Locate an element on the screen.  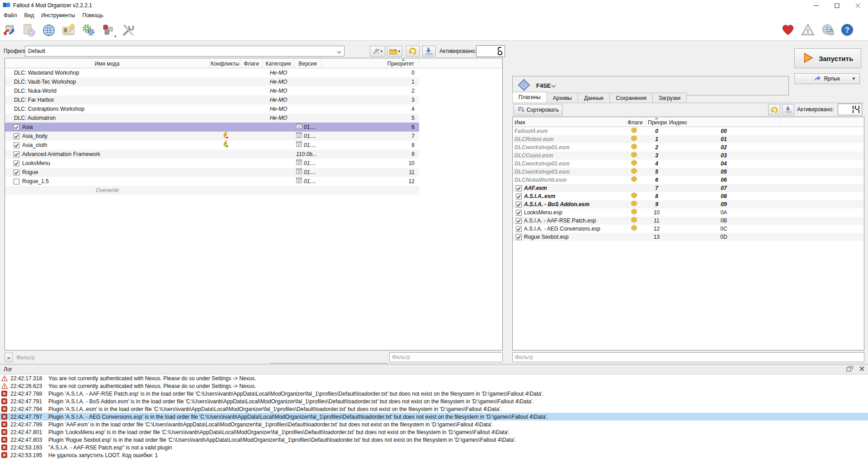
plugin-row: A.S.I.A. - AEG Conversions.esp120C is located at coordinates (689, 229).